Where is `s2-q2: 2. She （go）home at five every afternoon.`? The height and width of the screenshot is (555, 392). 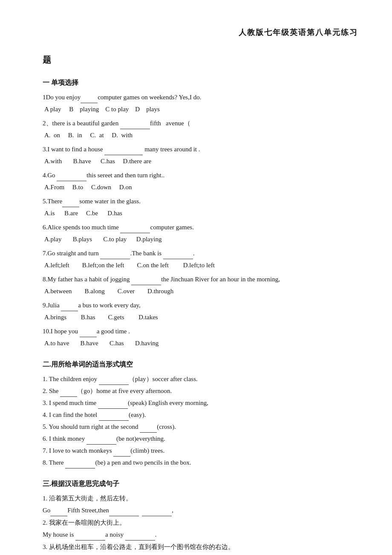 s2-q2: 2. She （go）home at five every afternoon. is located at coordinates (200, 391).